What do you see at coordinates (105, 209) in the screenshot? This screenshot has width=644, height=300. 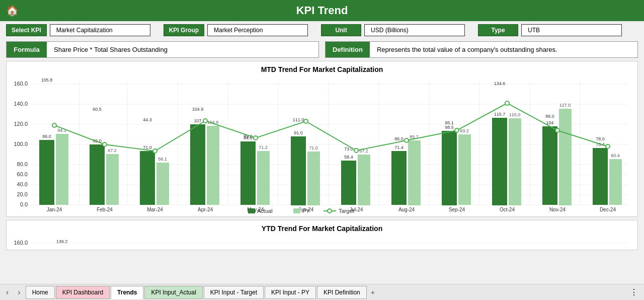 I see `svg-text: Feb-24` at bounding box center [105, 209].